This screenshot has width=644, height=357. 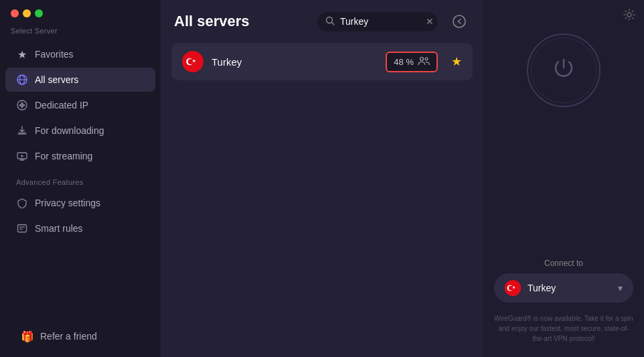 What do you see at coordinates (80, 156) in the screenshot?
I see `sidebar-item-for-streaming: For streaming` at bounding box center [80, 156].